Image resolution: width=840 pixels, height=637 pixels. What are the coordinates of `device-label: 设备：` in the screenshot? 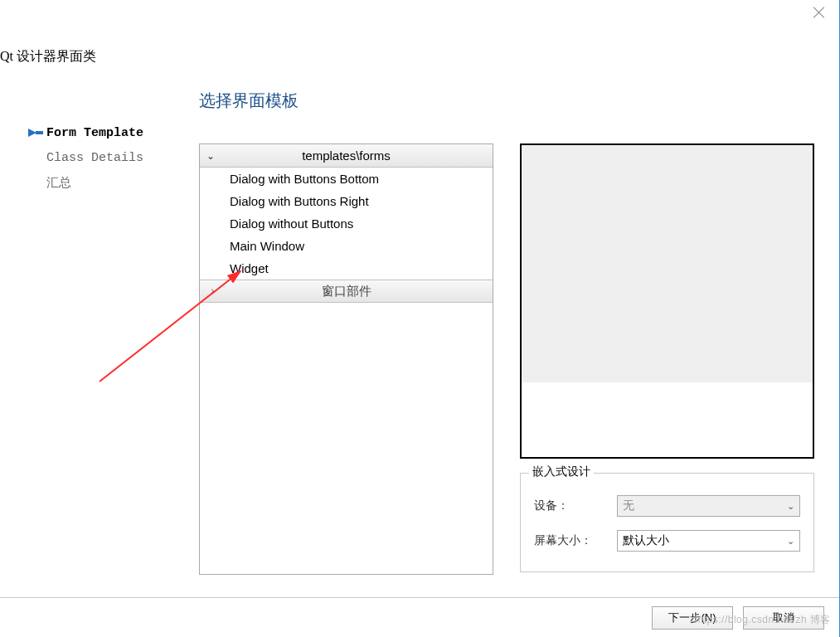 It's located at (575, 506).